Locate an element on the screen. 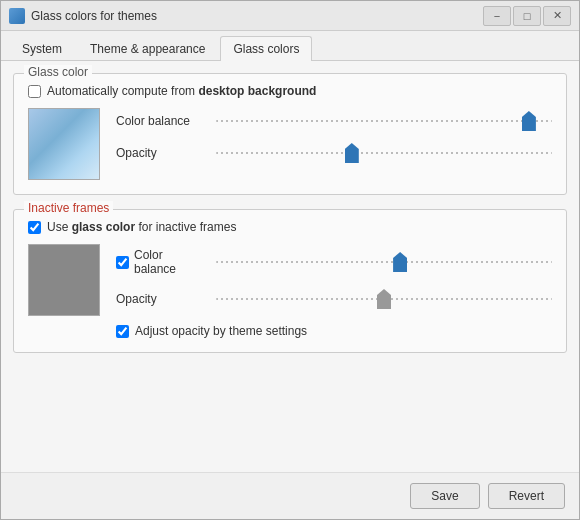 Image resolution: width=580 pixels, height=520 pixels. inactive-color-balance-track is located at coordinates (384, 262).